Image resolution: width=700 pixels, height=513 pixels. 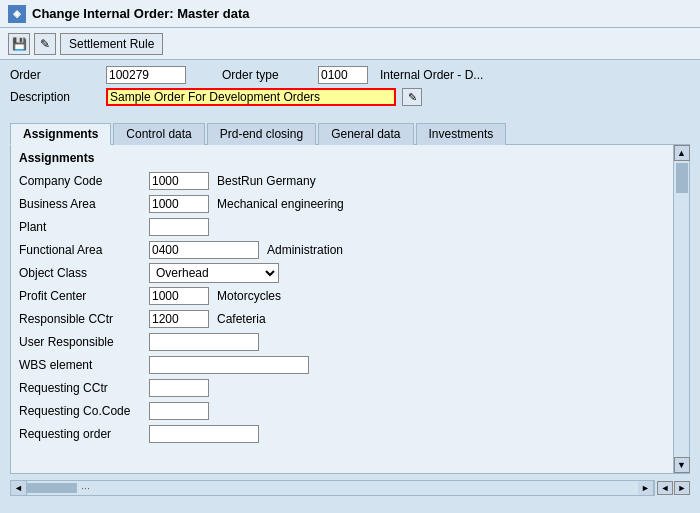 What do you see at coordinates (681, 309) in the screenshot?
I see `vertical-scrollbar: ▲ ▼` at bounding box center [681, 309].